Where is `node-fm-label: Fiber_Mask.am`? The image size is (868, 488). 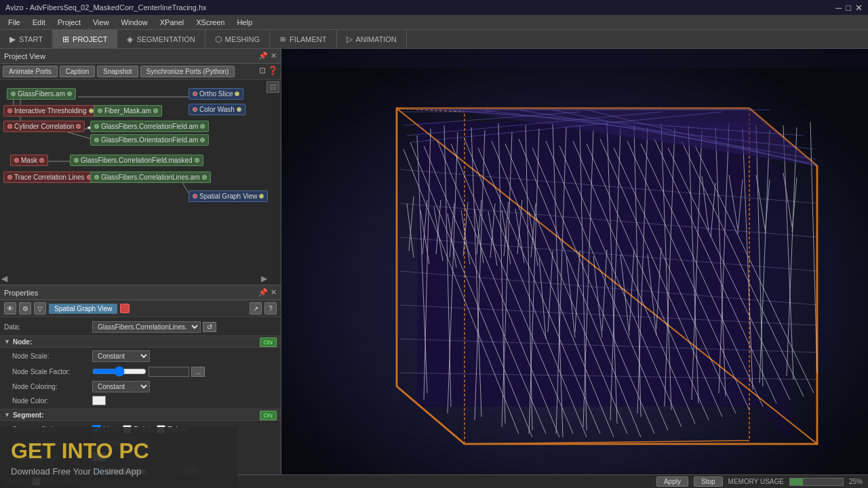 node-fm-label: Fiber_Mask.am is located at coordinates (127, 111).